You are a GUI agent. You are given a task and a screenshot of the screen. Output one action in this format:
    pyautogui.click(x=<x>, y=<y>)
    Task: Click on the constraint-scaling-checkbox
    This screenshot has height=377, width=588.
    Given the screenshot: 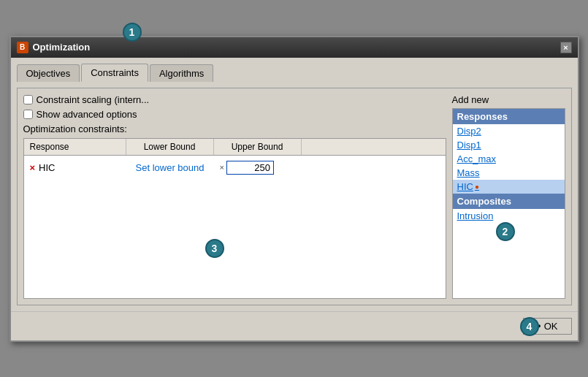 What is the action you would take?
    pyautogui.click(x=28, y=99)
    